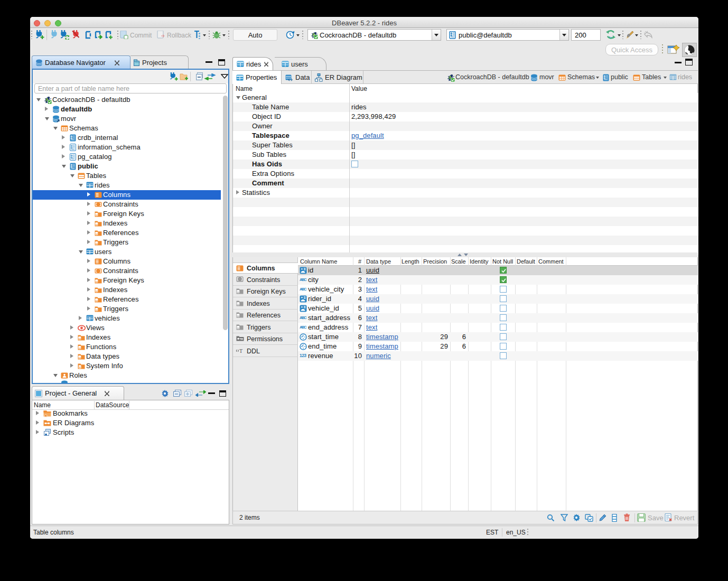  Describe the element at coordinates (241, 351) in the screenshot. I see `svg-text: T` at that location.